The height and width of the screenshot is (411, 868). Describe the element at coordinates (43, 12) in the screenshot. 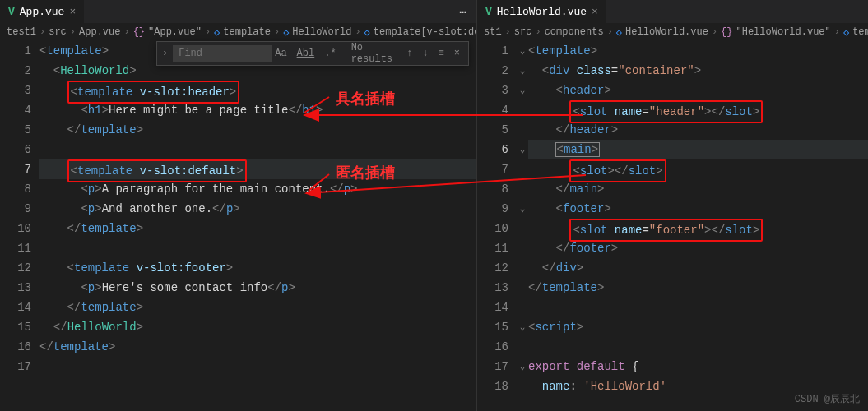

I see `tab-label: App.vue` at that location.